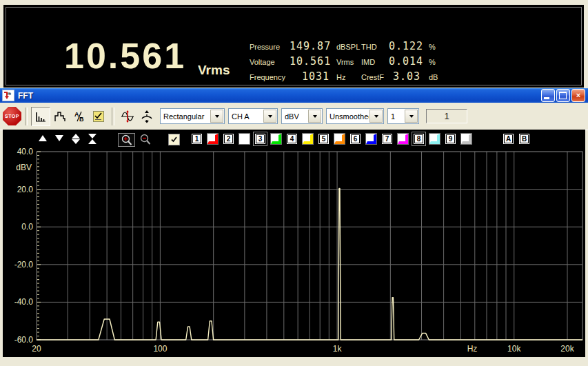 The height and width of the screenshot is (366, 588). What do you see at coordinates (514, 349) in the screenshot?
I see `x-tick-label: 10k` at bounding box center [514, 349].